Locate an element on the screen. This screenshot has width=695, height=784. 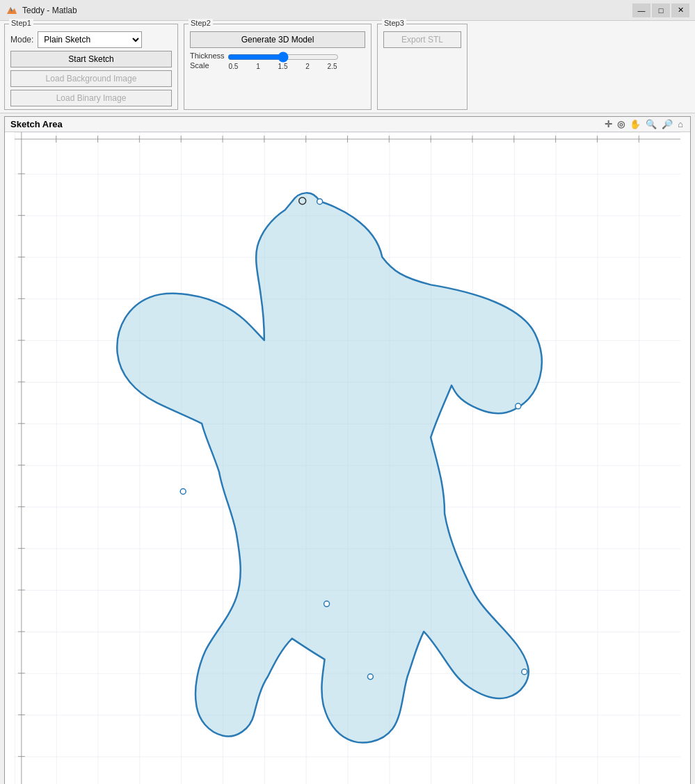
load-binary-button: Load Binary Image is located at coordinates (91, 98).